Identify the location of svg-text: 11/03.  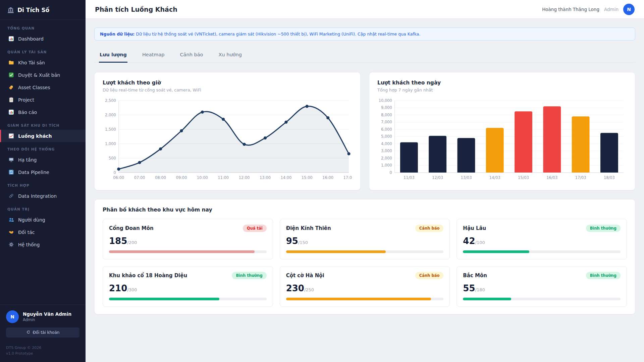
(409, 178).